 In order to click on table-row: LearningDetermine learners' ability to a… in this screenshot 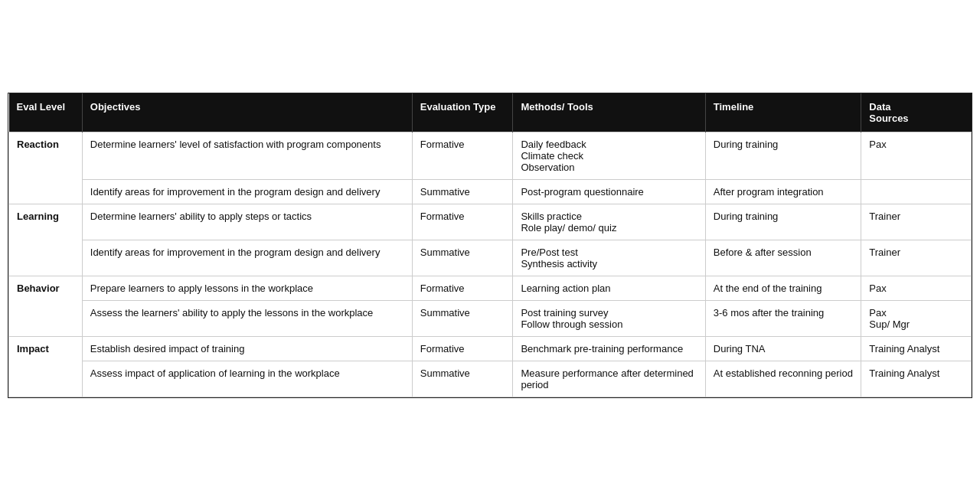, I will do `click(490, 222)`.